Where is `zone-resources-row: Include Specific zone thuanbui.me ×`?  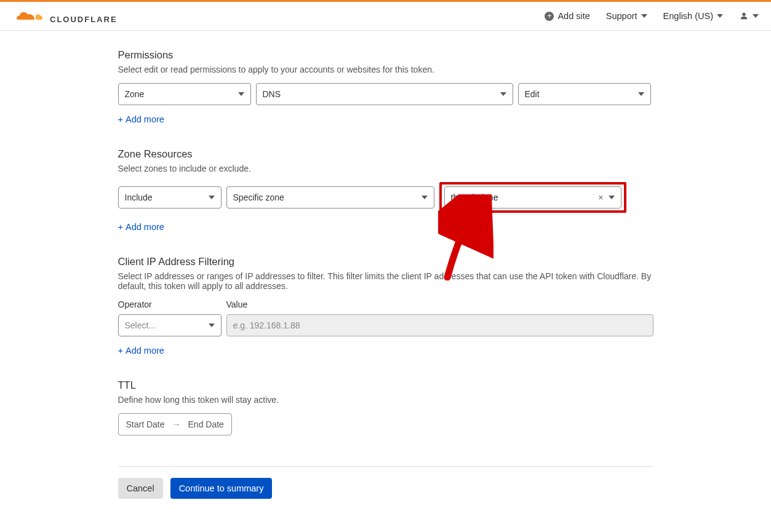 zone-resources-row: Include Specific zone thuanbui.me × is located at coordinates (386, 197).